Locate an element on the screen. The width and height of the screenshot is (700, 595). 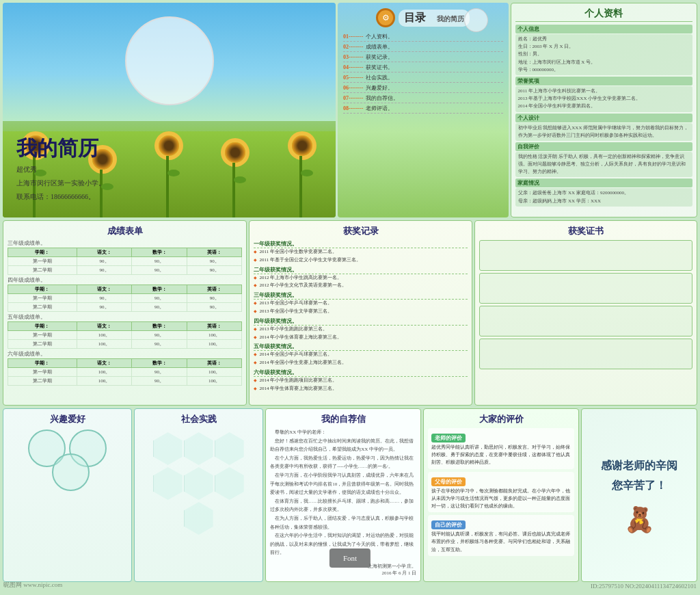
comments-title: 大家的评价 is located at coordinates (501, 419).